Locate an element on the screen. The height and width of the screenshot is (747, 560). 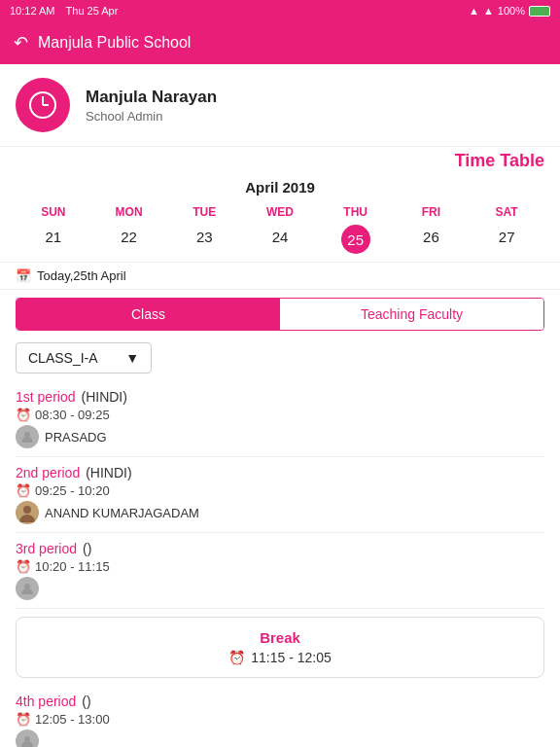
dropdown-row: CLASS_I-A ▼ is located at coordinates (280, 360).